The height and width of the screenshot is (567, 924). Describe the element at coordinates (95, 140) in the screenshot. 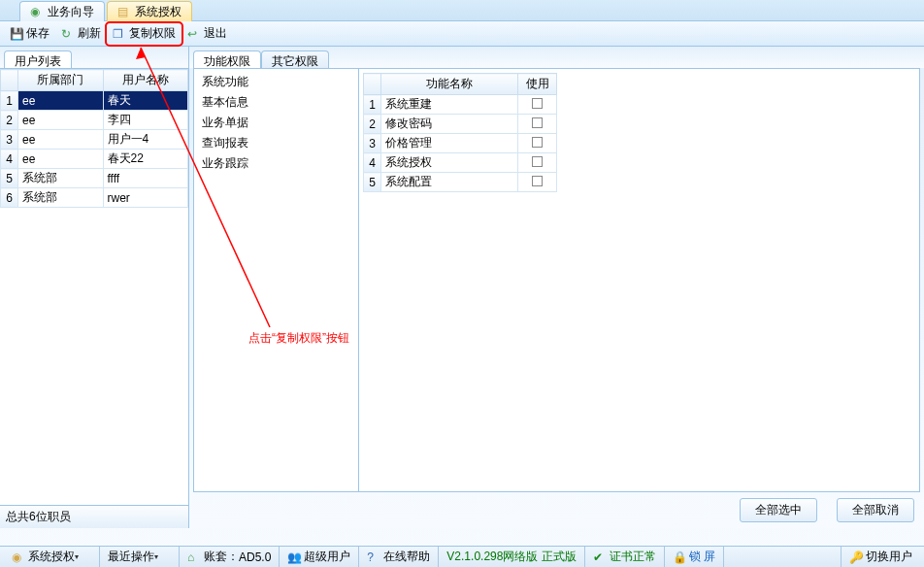

I see `user-row: 3ee用户一4` at that location.